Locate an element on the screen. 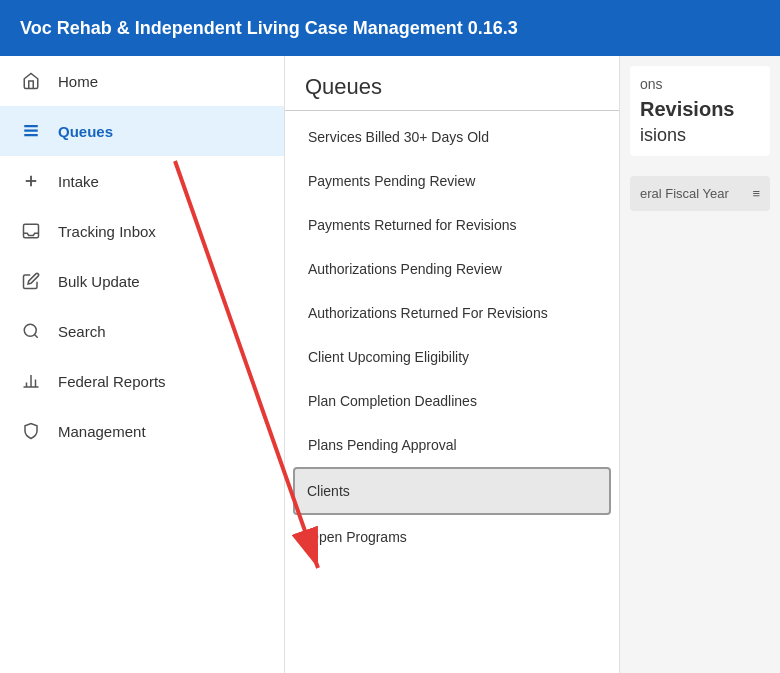  sidebar-item-search: Search is located at coordinates (142, 331).